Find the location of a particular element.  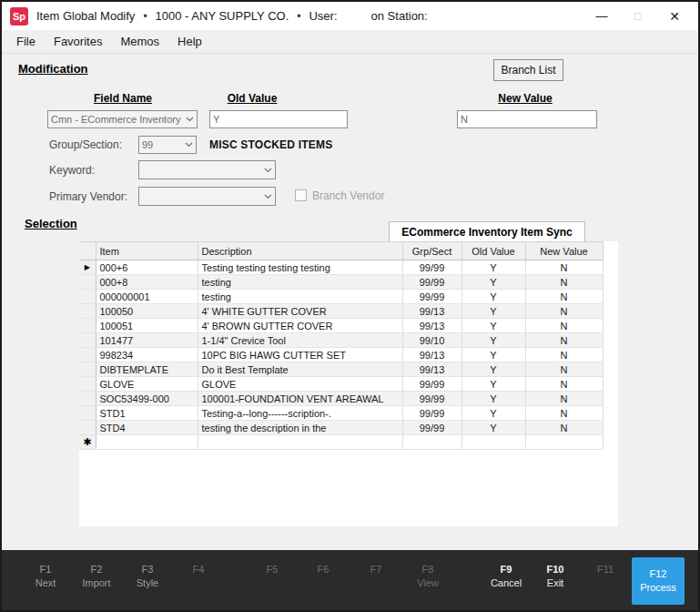

cell-item: STD4 is located at coordinates (147, 428).